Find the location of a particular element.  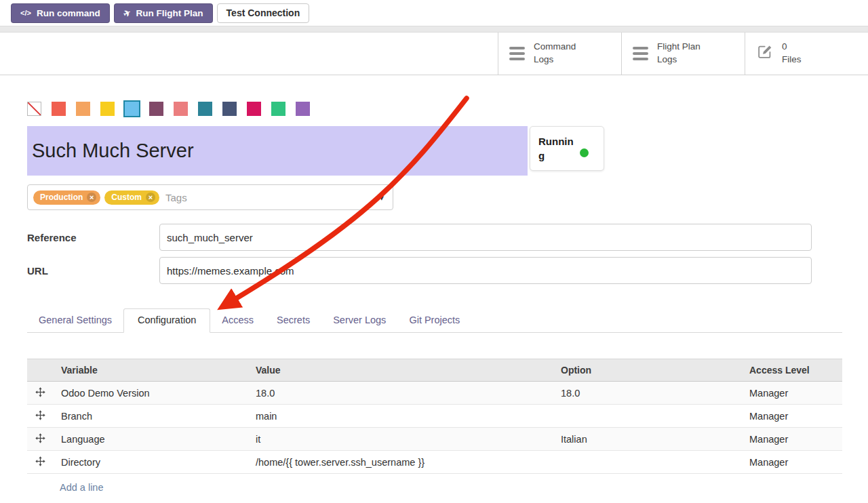

cell-value: 18.0 is located at coordinates (400, 393).